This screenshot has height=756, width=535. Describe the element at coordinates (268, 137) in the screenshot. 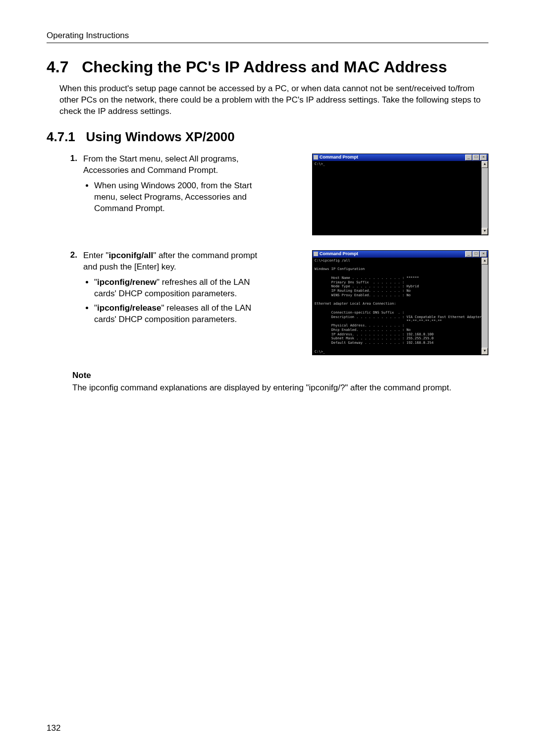

I see `subsection-heading: 4.7.1 Using Windows XP/2000` at that location.